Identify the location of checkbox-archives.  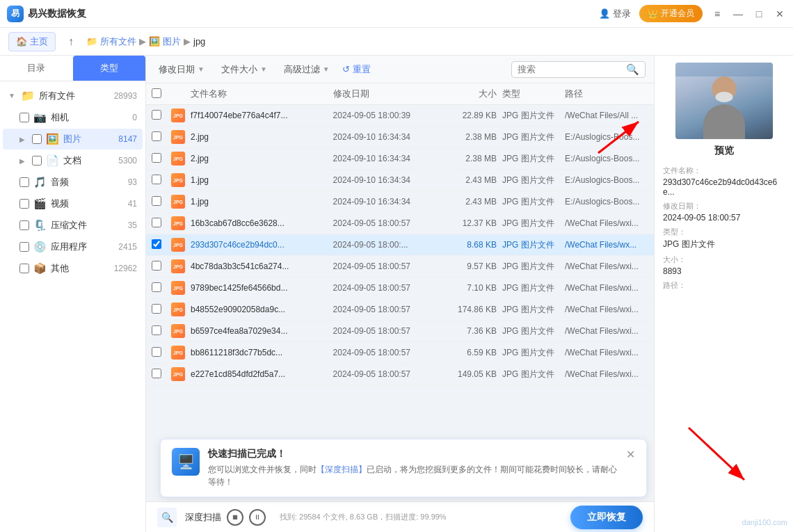
(24, 225).